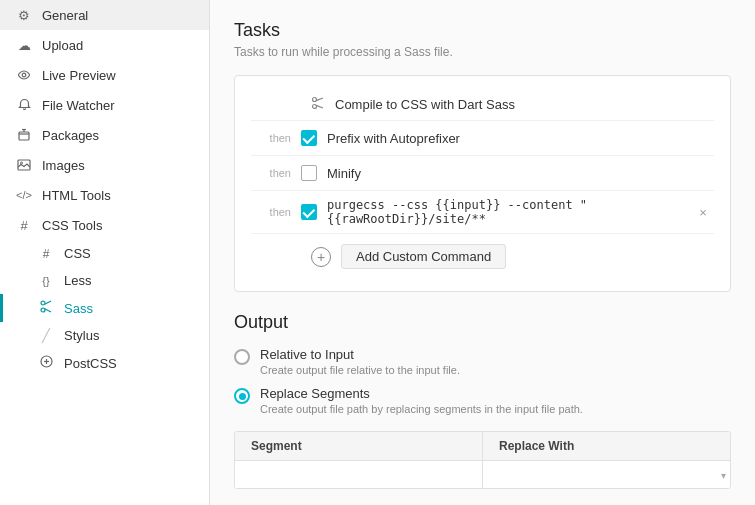  What do you see at coordinates (425, 104) in the screenshot?
I see `compile-task-label: Compile to CSS with Dart Sass` at bounding box center [425, 104].